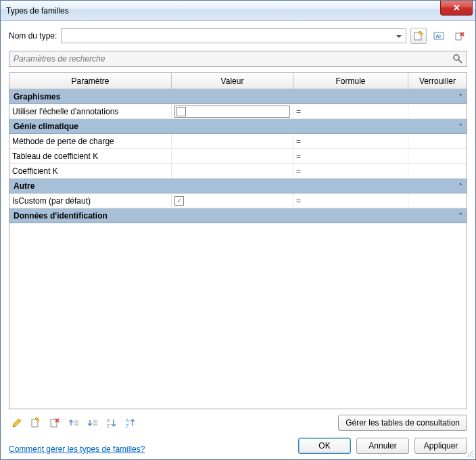 Image resolution: width=476 pixels, height=460 pixels. What do you see at coordinates (437, 81) in the screenshot?
I see `col-header-lock: Verrouiller` at bounding box center [437, 81].